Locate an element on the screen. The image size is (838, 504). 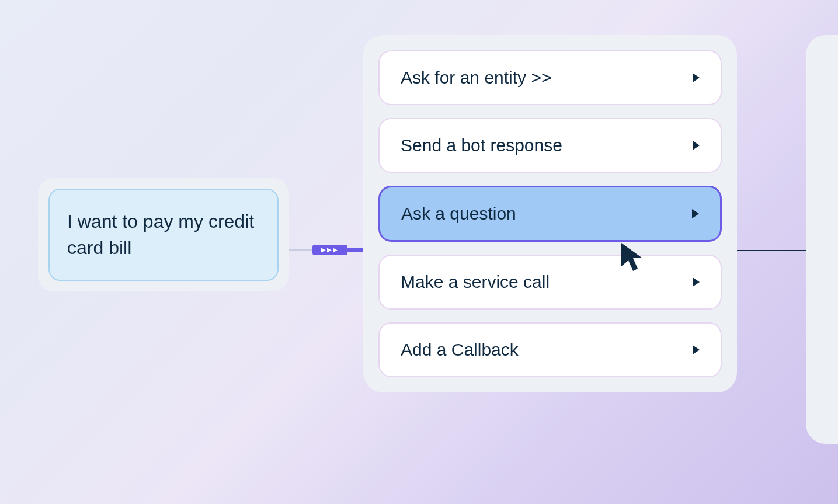
connector-line-right is located at coordinates (772, 251).